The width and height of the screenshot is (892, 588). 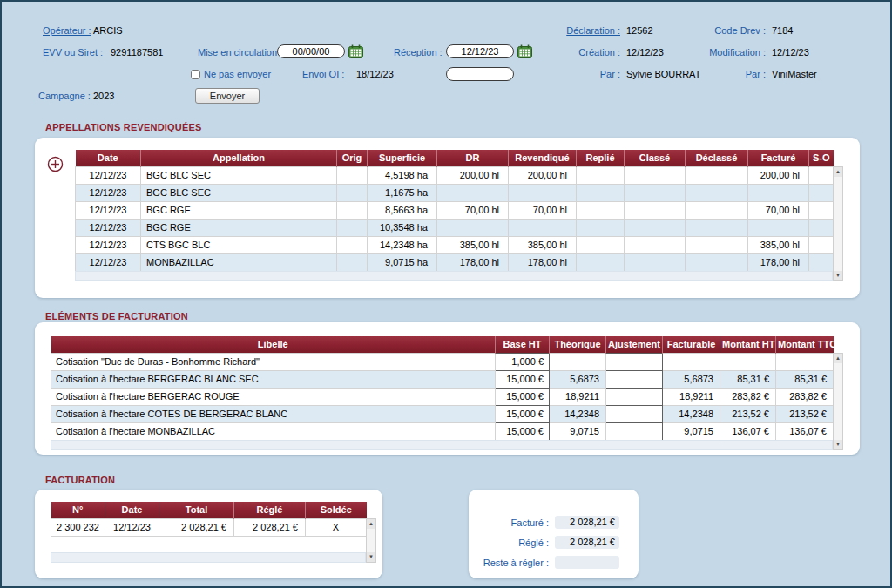 What do you see at coordinates (443, 396) in the screenshot?
I see `table-row: Cotisation à l'hectare BERGERAC ROUGE15,…` at bounding box center [443, 396].